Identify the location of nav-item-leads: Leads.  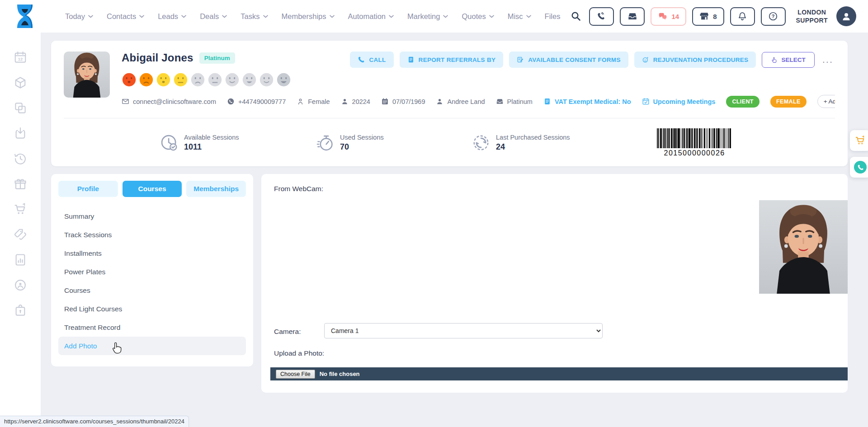
(172, 16).